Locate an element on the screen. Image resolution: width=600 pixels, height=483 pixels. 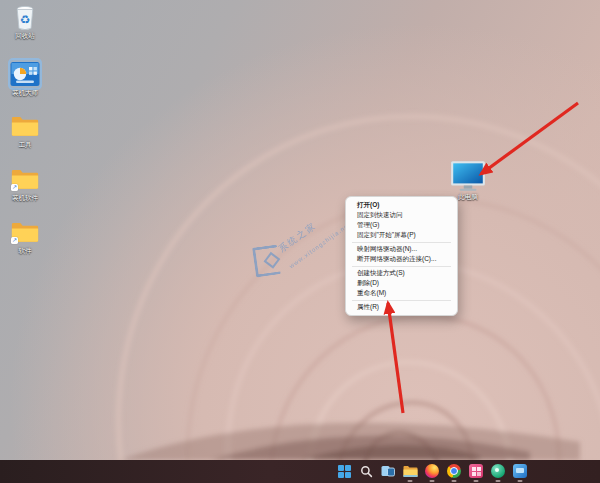
icon-label: 此电脑 is located at coordinates (468, 197).